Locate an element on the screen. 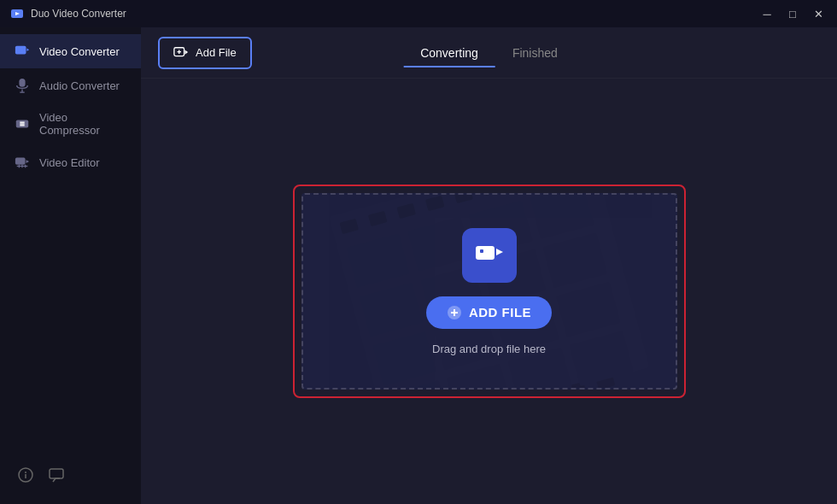 The width and height of the screenshot is (837, 504). window-controls: ─ □ ✕ is located at coordinates (793, 14).